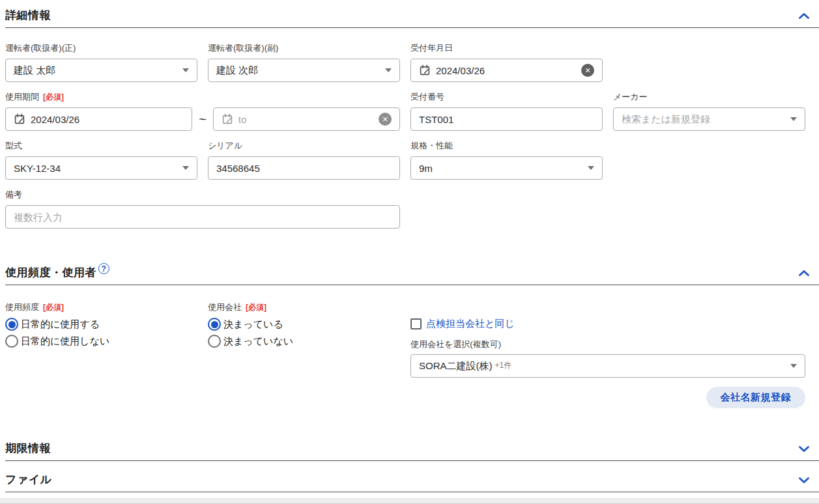 The height and width of the screenshot is (504, 819). Describe the element at coordinates (304, 324) in the screenshot. I see `radio-option: 決まっている` at that location.